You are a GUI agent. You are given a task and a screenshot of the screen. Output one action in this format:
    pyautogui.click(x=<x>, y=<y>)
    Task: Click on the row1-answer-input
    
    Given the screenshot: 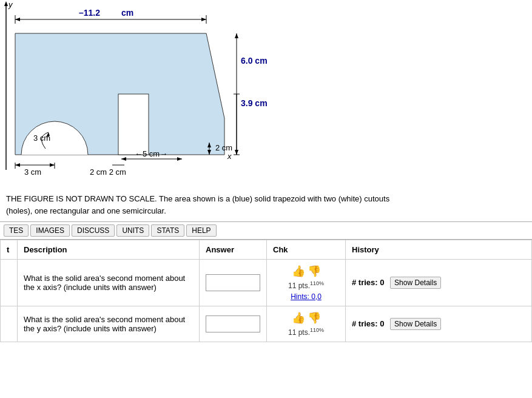 What is the action you would take?
    pyautogui.click(x=233, y=283)
    